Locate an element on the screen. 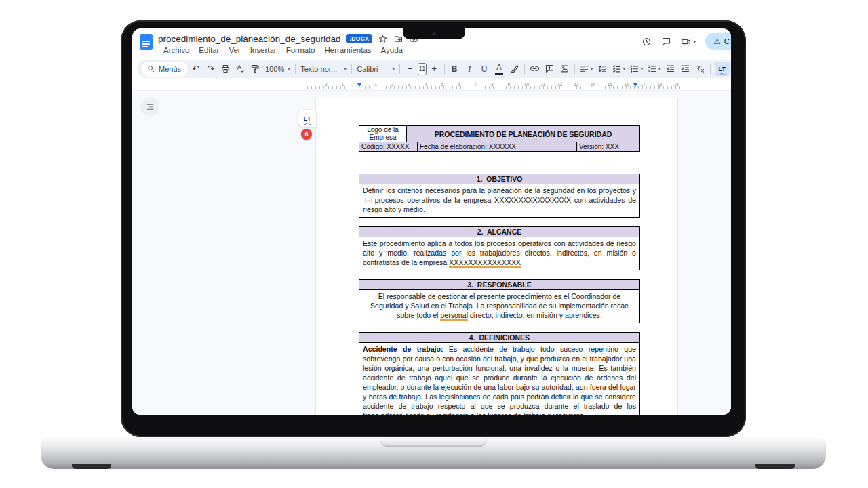  increase-indent-button is located at coordinates (685, 69).